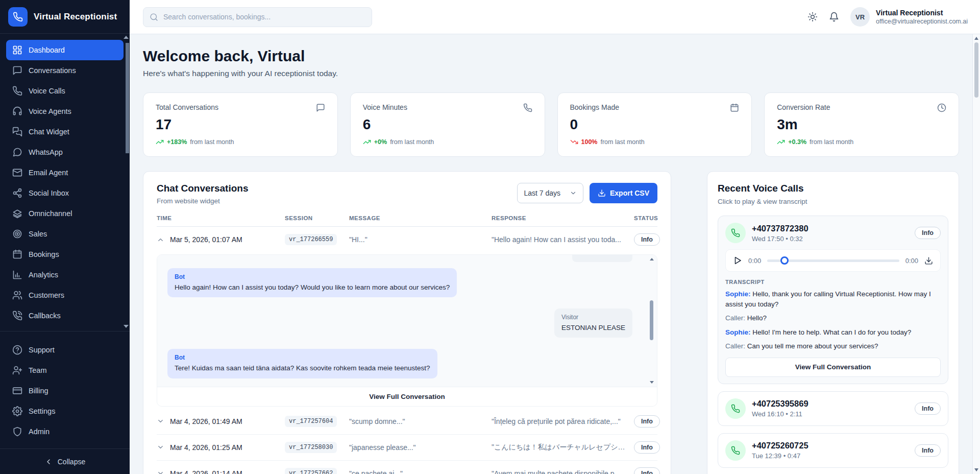  Describe the element at coordinates (44, 254) in the screenshot. I see `sidebar-item-label: Bookings` at that location.